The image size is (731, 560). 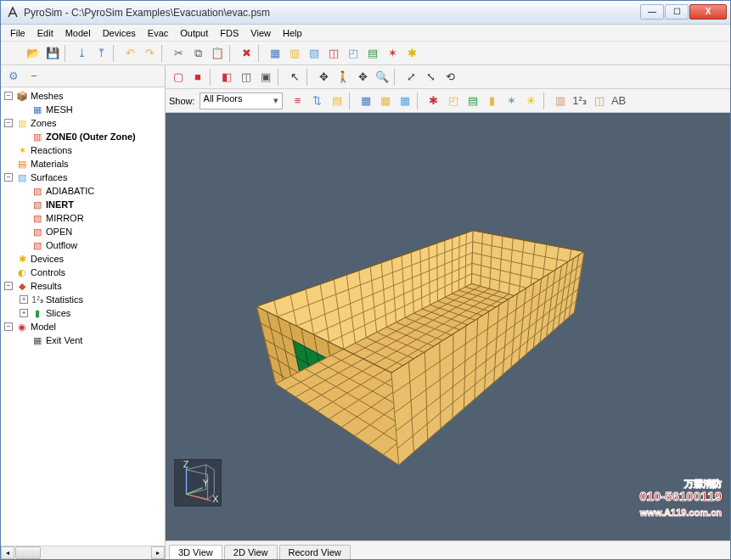 I want to click on pan-icon: ✥, so click(x=363, y=77).